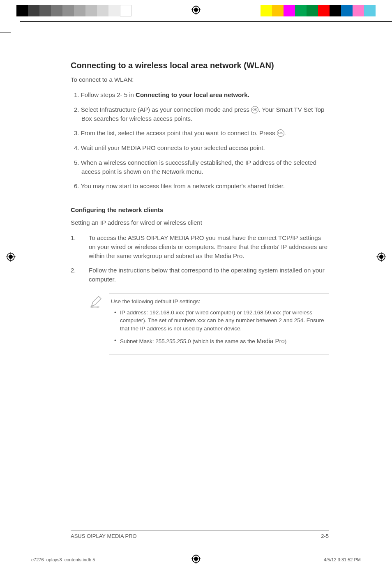  What do you see at coordinates (200, 223) in the screenshot?
I see `subsection-intro: Setting an IP address for wired or wirel…` at bounding box center [200, 223].